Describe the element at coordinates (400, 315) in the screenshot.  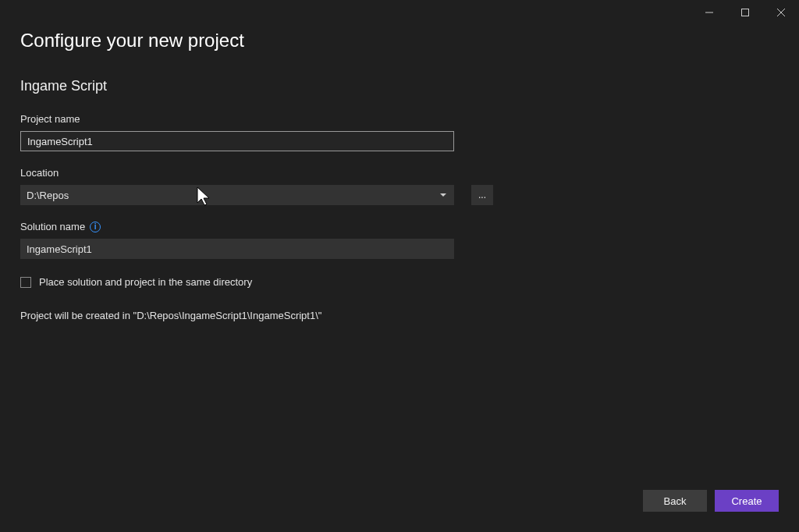
I see `path-info: Project will be created in "D:\Repos\Ing…` at that location.